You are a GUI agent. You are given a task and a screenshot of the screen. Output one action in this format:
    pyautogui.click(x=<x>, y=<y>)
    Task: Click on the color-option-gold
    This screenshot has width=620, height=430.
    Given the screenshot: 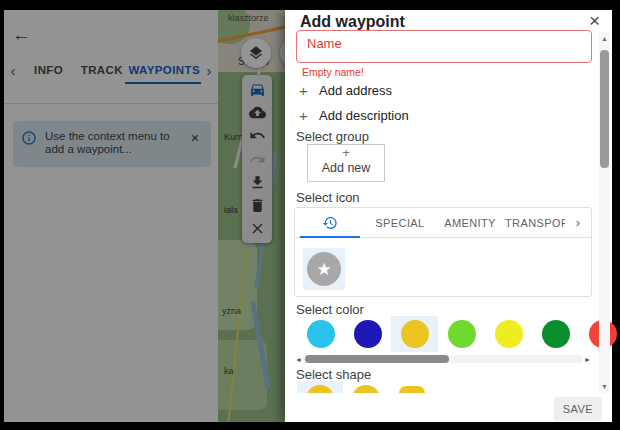 What is the action you would take?
    pyautogui.click(x=414, y=334)
    